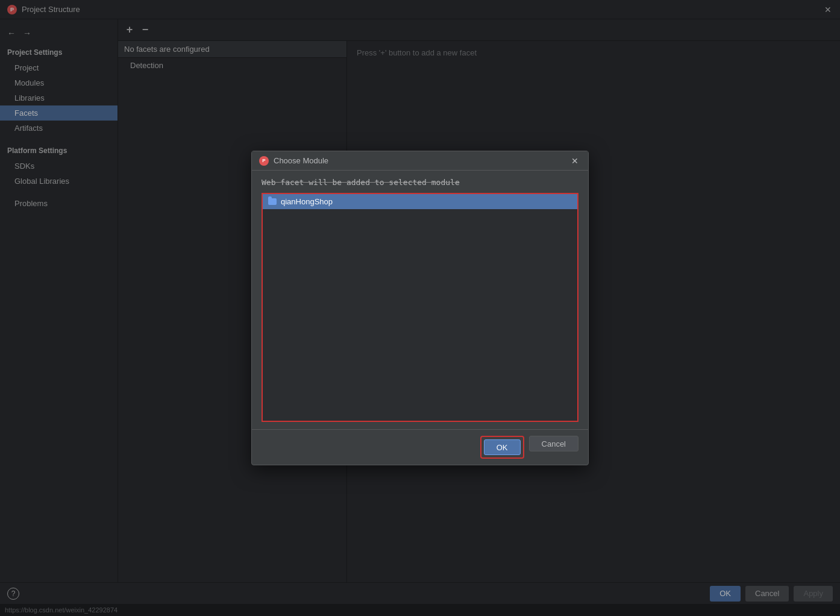 This screenshot has width=840, height=616. Describe the element at coordinates (264, 161) in the screenshot. I see `modal-app-icon: P` at that location.